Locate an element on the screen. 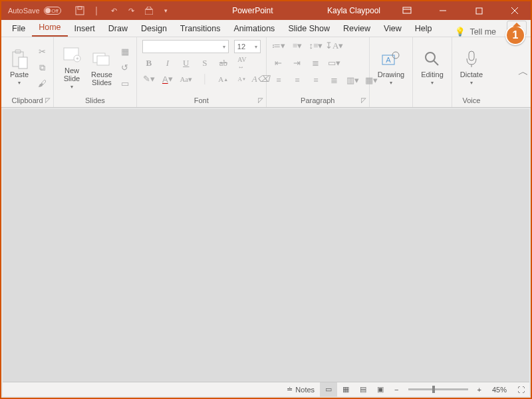 The width and height of the screenshot is (532, 399). character-spacing-icon: AV↔ is located at coordinates (242, 63).